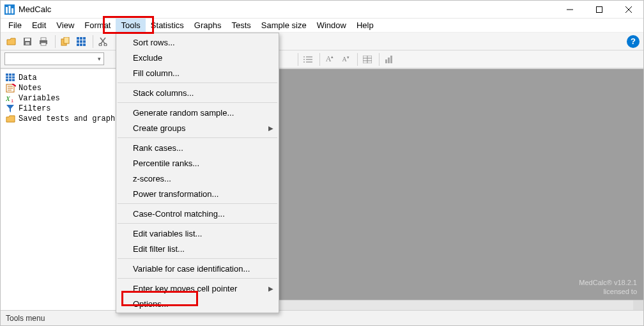 This screenshot has width=644, height=326. I want to click on list-button, so click(308, 59).